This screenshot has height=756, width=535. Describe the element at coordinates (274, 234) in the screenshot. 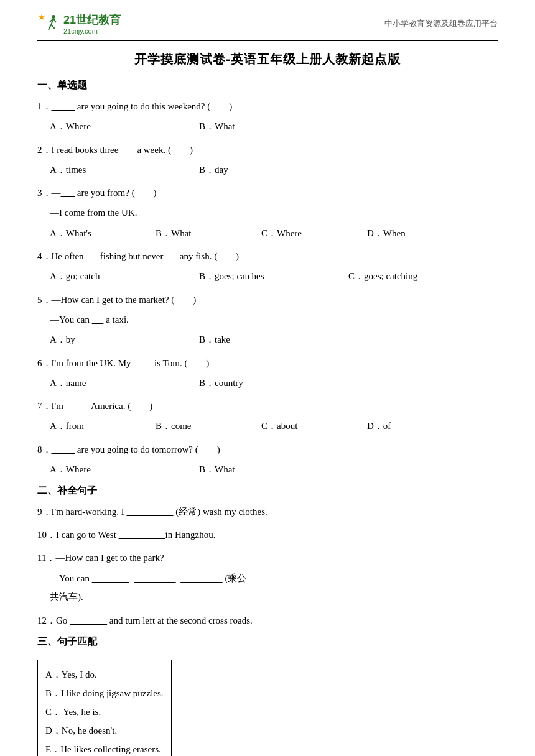

I see `q3-options: A．What's B．What C．Where D．When` at that location.